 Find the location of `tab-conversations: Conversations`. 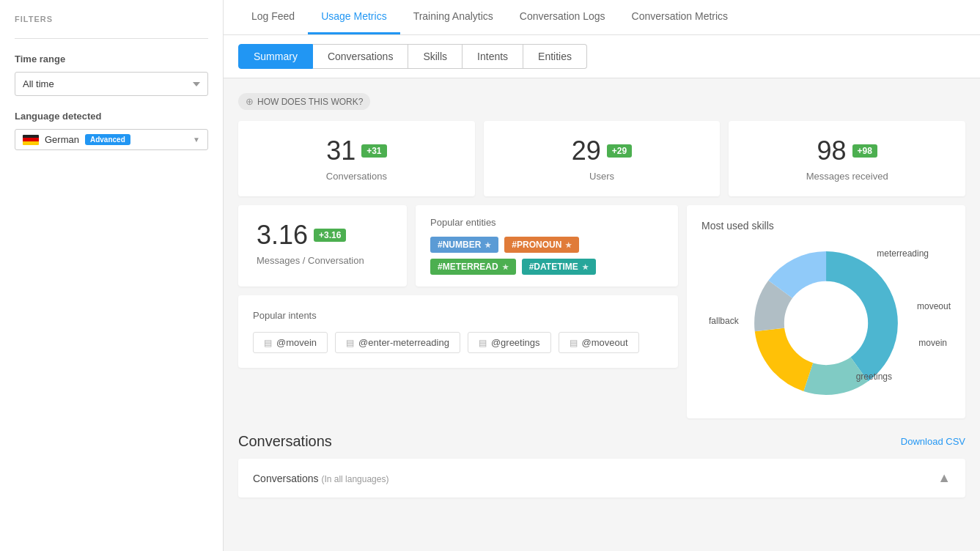

tab-conversations: Conversations is located at coordinates (361, 56).